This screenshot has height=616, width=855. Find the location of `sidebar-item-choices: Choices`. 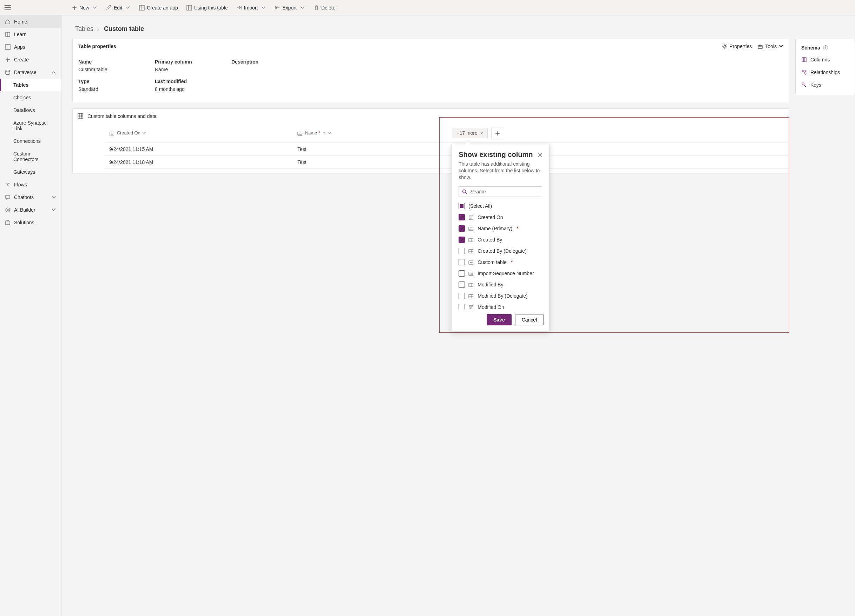

sidebar-item-choices: Choices is located at coordinates (31, 98).